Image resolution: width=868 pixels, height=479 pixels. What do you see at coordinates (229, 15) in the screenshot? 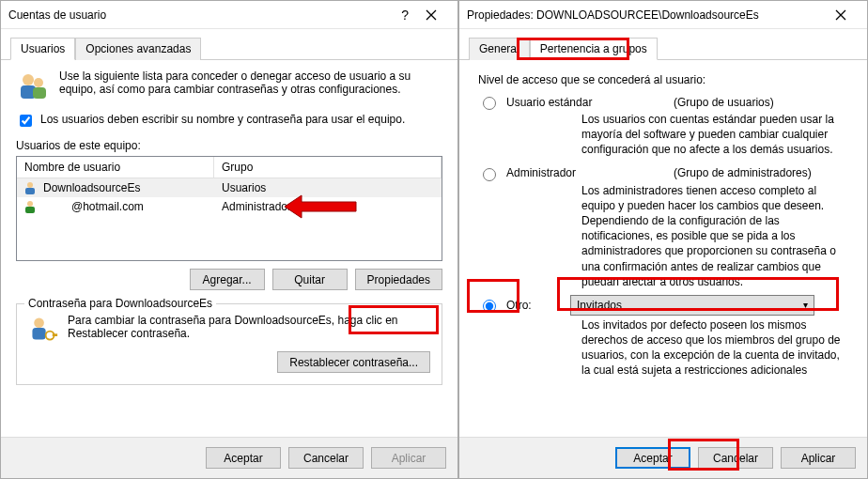
I see `titlebar-left: Cuentas de usuario ?` at bounding box center [229, 15].